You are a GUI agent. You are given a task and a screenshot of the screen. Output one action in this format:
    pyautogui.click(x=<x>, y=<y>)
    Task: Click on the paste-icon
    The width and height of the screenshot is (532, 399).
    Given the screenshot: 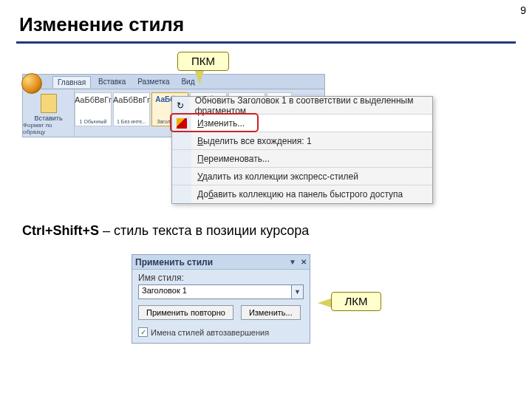 What is the action you would take?
    pyautogui.click(x=49, y=103)
    